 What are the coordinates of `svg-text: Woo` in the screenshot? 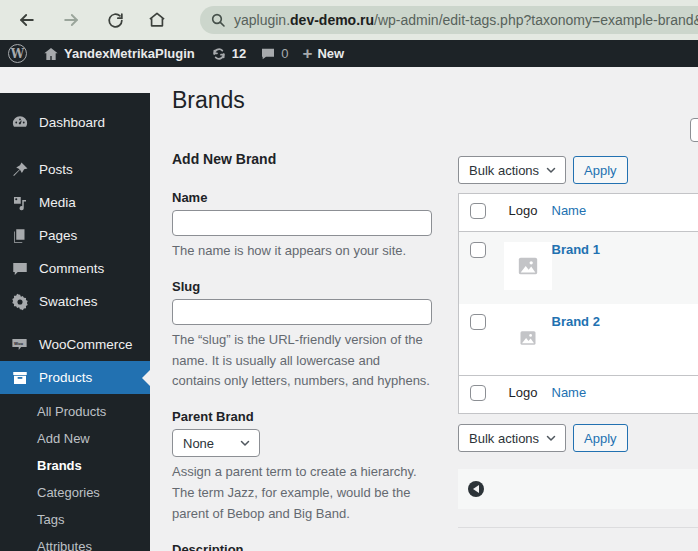 It's located at (19, 344).